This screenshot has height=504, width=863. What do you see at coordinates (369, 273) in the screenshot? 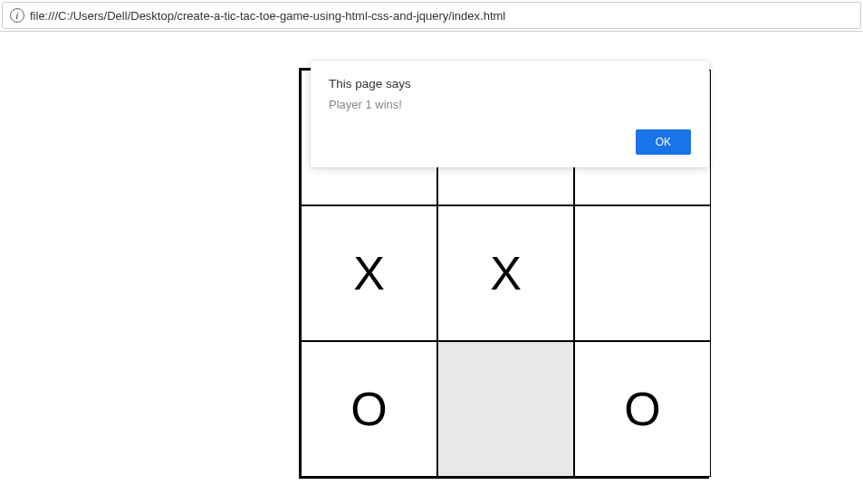
I see `cell-1-0: X` at bounding box center [369, 273].